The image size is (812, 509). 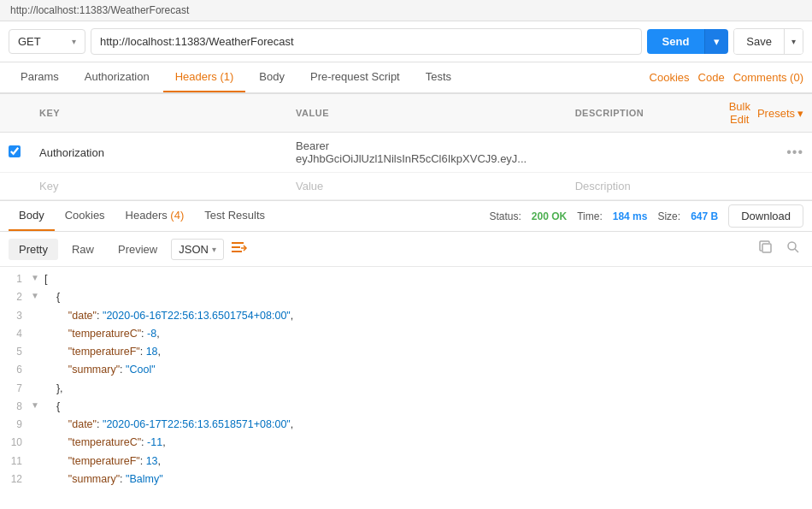 I want to click on size-value: 647 B, so click(x=704, y=216).